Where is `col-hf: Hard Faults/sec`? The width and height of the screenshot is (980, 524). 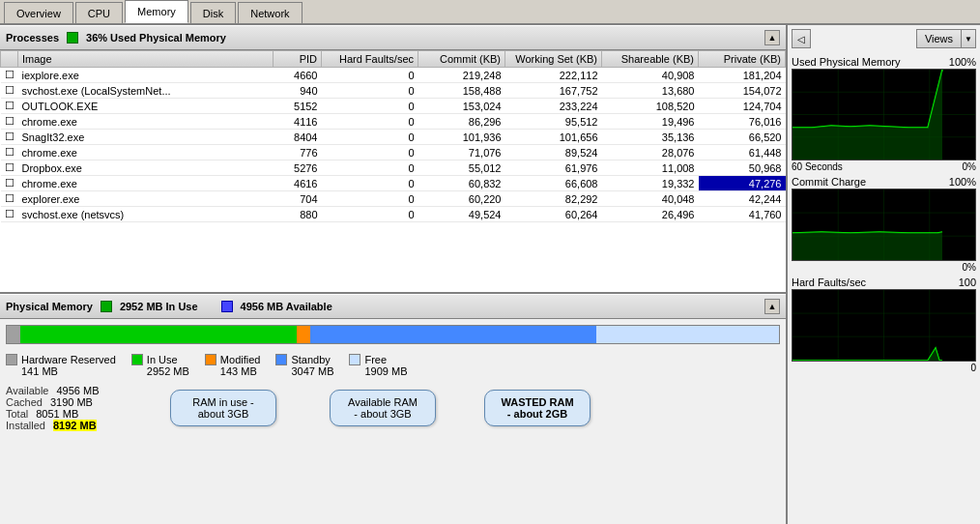
col-hf: Hard Faults/sec is located at coordinates (370, 60).